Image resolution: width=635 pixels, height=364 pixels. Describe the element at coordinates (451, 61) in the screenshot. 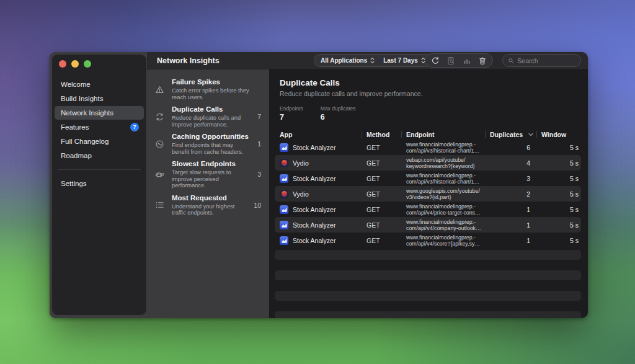

I see `document-search-icon` at that location.